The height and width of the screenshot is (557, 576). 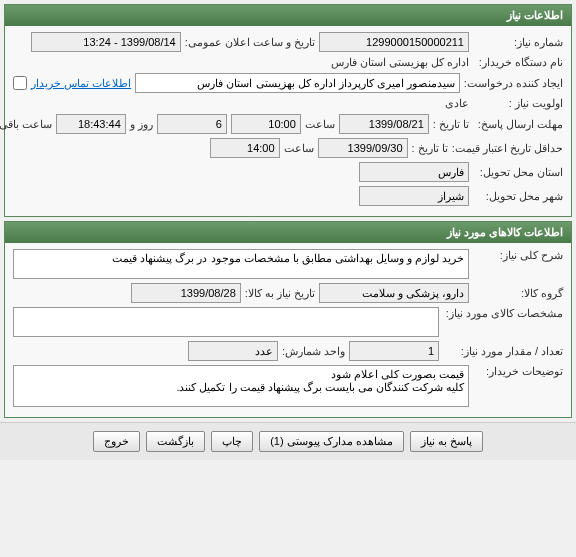 I want to click on unit-field, so click(x=233, y=351).